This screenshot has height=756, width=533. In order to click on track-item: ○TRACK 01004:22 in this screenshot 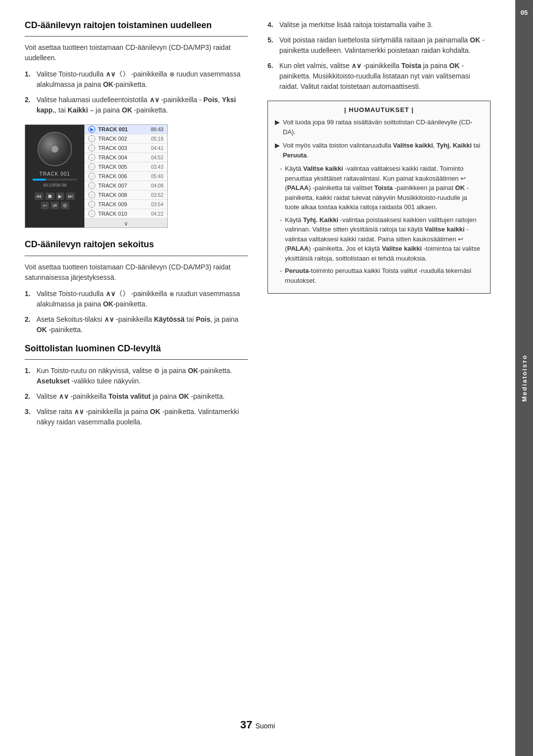, I will do `click(126, 214)`.